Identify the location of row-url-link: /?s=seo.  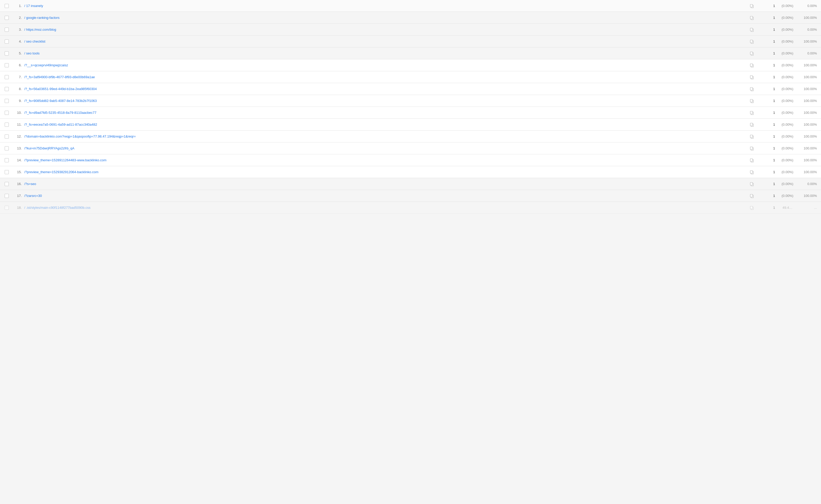
(30, 184).